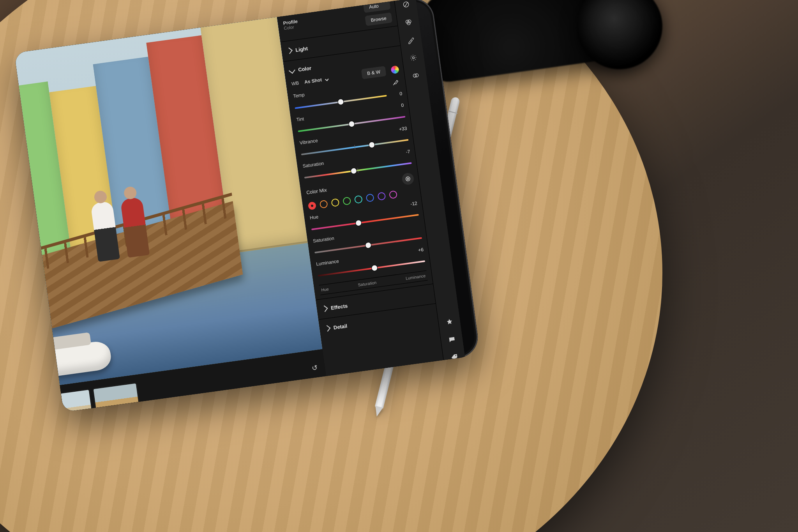 The width and height of the screenshot is (798, 532). What do you see at coordinates (406, 5) in the screenshot?
I see `tone-curve-icon` at bounding box center [406, 5].